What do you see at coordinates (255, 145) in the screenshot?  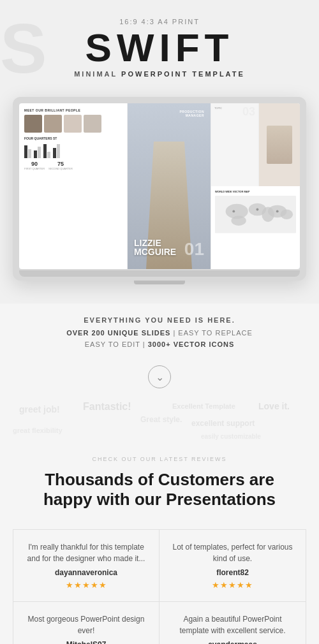 I see `slide-right-top: TOPIC 03` at bounding box center [255, 145].